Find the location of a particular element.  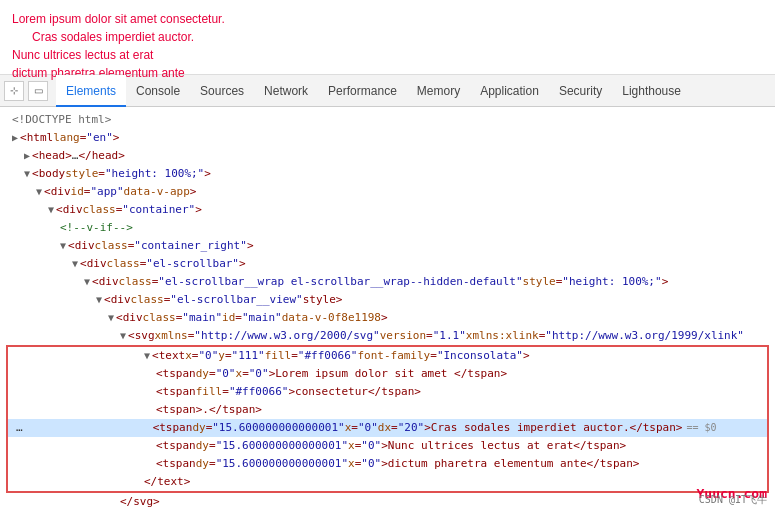

dom-line-tspan-5: <tspan dy="15.600000000000001" x="0">Nun… is located at coordinates (388, 446).